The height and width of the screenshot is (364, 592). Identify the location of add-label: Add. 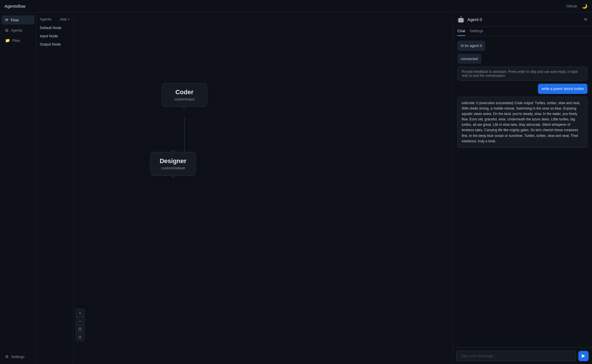
(63, 19).